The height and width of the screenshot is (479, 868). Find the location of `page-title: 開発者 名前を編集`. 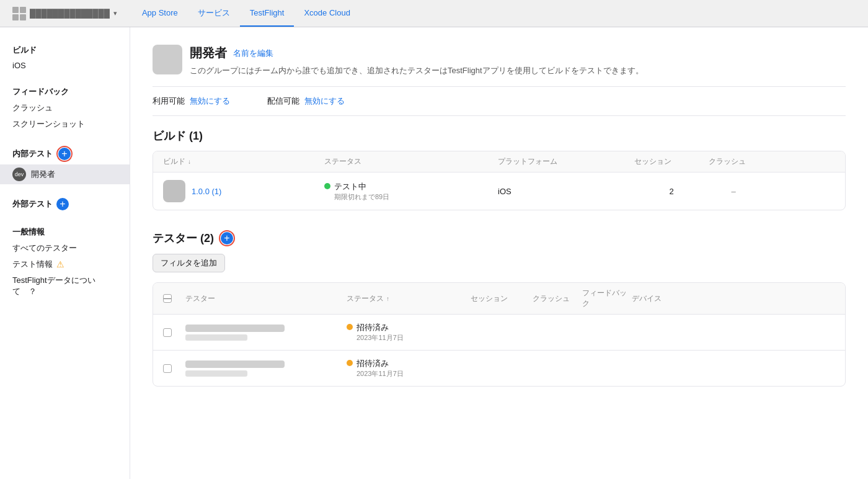

page-title: 開発者 名前を編集 is located at coordinates (417, 53).